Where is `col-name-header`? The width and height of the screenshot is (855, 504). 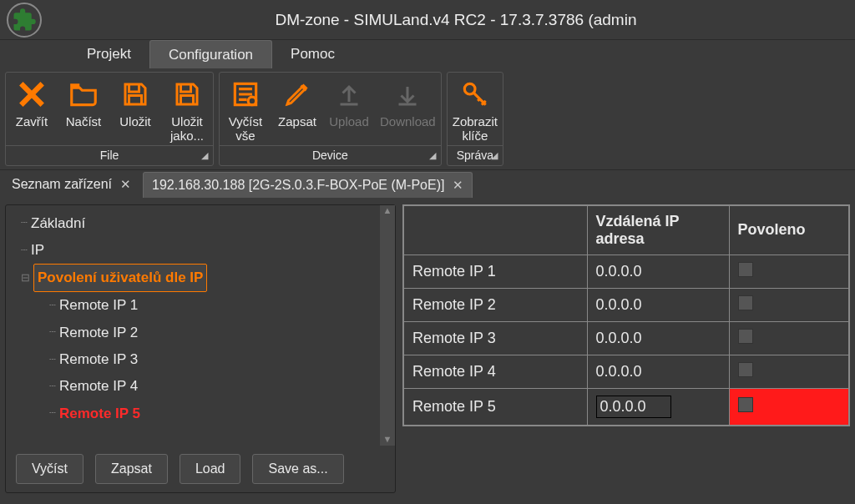
col-name-header is located at coordinates (495, 230).